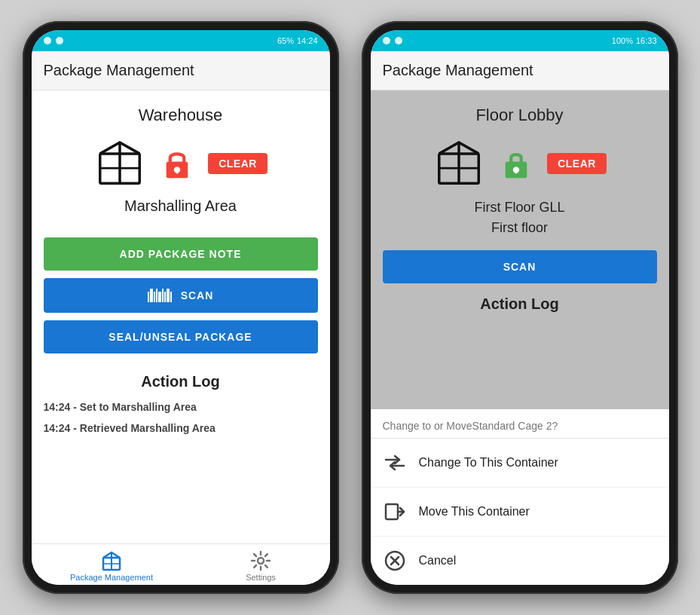 This screenshot has width=700, height=615. What do you see at coordinates (634, 41) in the screenshot?
I see `status-bar-2-right: 100% 16:33` at bounding box center [634, 41].